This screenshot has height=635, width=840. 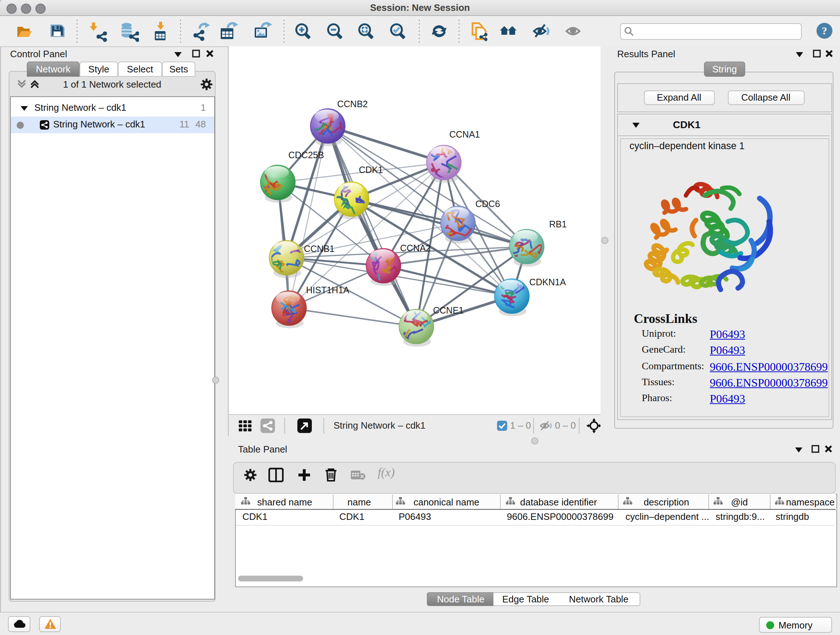 I want to click on svg-text: CCNE1, so click(x=448, y=310).